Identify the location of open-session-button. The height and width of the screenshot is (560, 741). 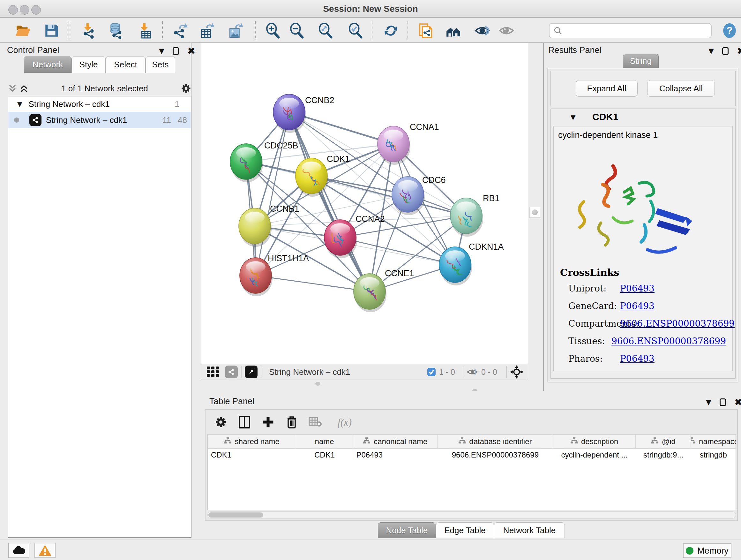
(23, 31).